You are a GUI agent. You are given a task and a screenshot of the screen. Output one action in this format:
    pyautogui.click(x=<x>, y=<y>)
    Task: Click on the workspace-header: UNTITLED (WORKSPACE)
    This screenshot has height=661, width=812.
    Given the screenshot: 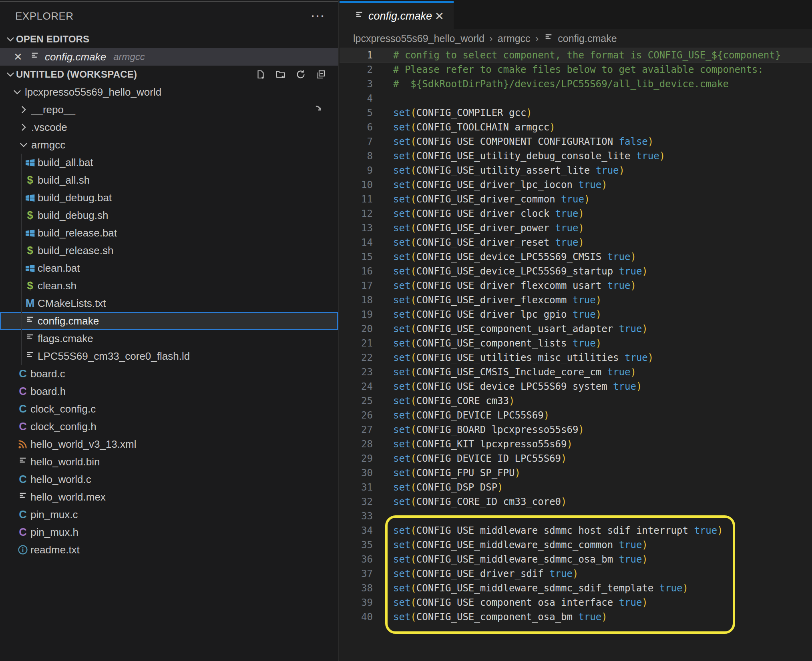 What is the action you would take?
    pyautogui.click(x=169, y=74)
    